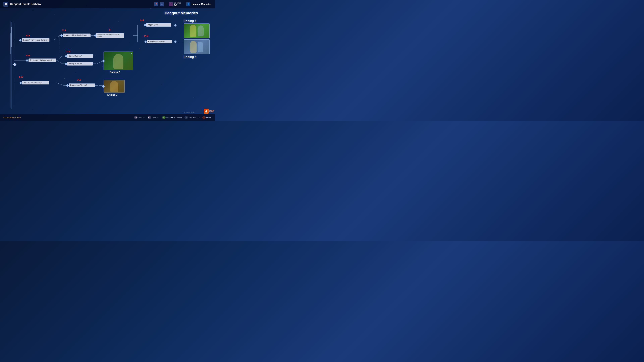 This screenshot has width=644, height=362. What do you see at coordinates (186, 117) in the screenshot?
I see `x-badge: ✕` at bounding box center [186, 117].